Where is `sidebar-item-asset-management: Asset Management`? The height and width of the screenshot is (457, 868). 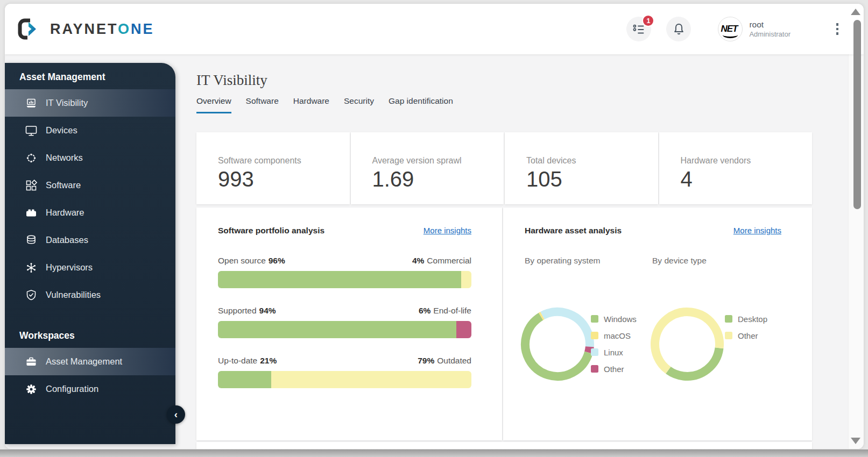 sidebar-item-asset-management: Asset Management is located at coordinates (90, 361).